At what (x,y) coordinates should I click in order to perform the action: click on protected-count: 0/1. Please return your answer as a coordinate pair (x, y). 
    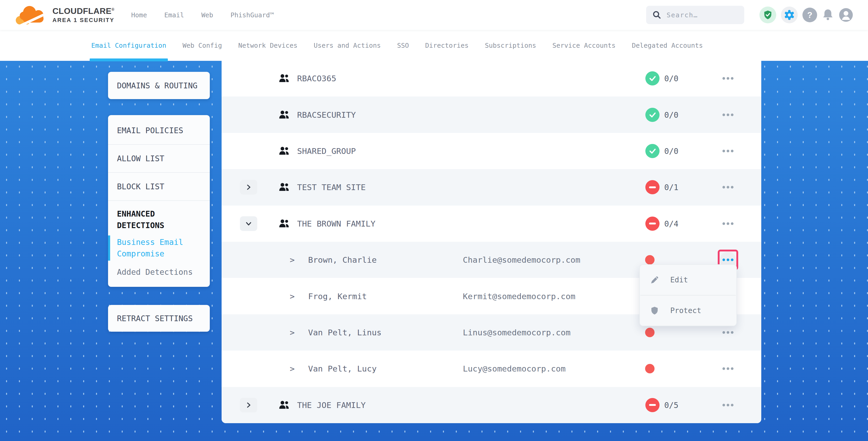
    Looking at the image, I should click on (671, 187).